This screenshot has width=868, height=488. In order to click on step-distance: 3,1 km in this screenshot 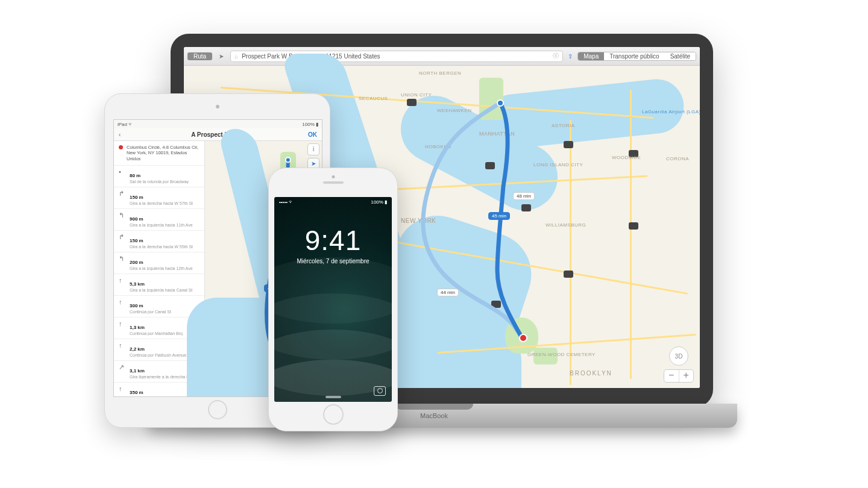, I will do `click(137, 371)`.